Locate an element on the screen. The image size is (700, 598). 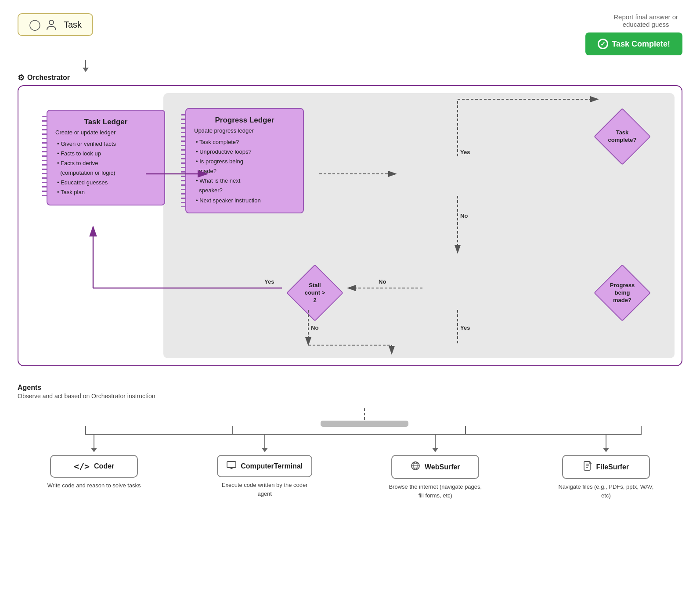
user-icon: ◯ is located at coordinates (35, 25).